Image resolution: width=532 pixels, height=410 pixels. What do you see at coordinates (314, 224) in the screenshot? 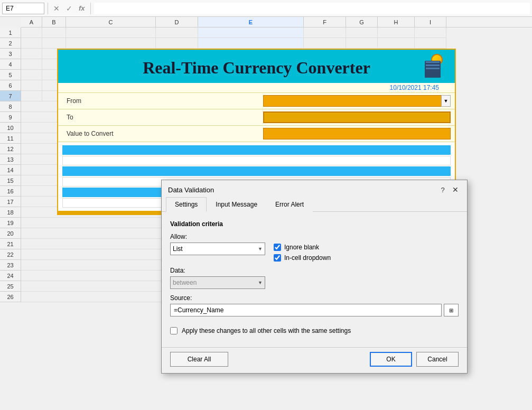
I see `validation-criteria-title: Validation criteria` at bounding box center [314, 224].